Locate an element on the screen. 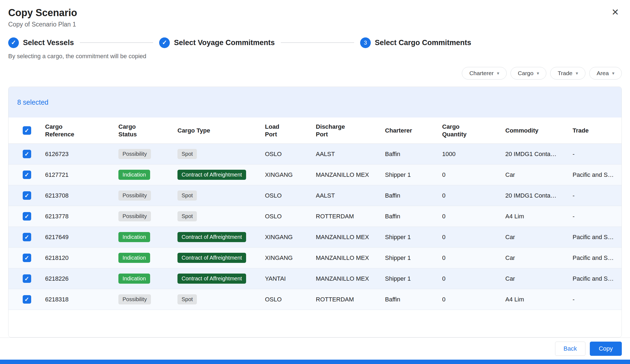  discharge-port-cell: AALST is located at coordinates (351, 196).